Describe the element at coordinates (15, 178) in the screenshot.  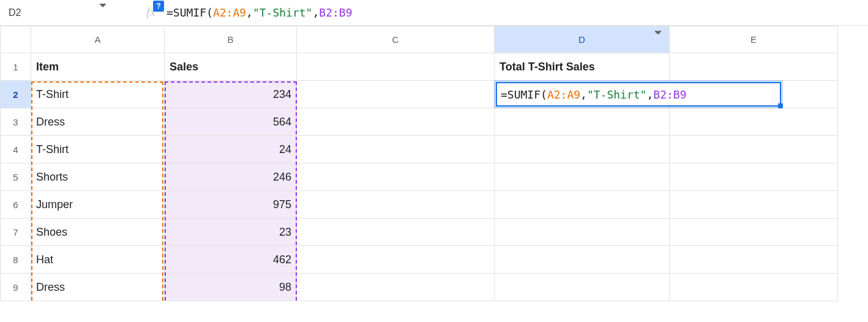
I see `row-label: 5` at that location.